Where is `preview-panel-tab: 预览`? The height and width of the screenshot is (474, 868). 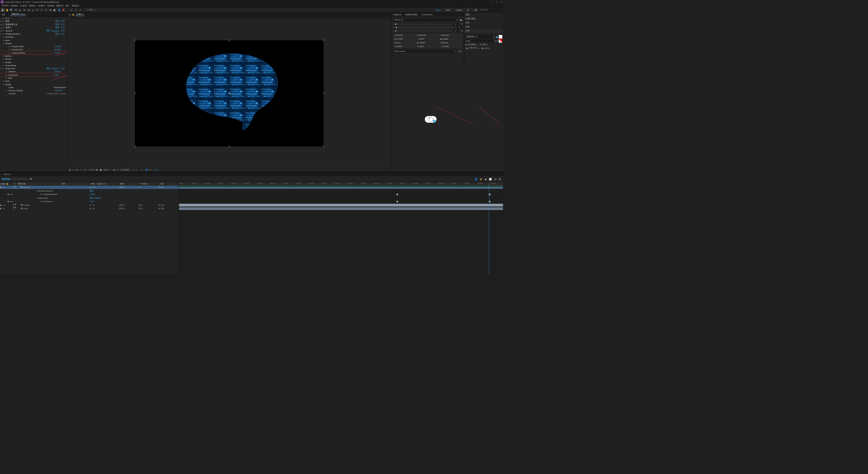 preview-panel-tab: 预览 is located at coordinates (484, 15).